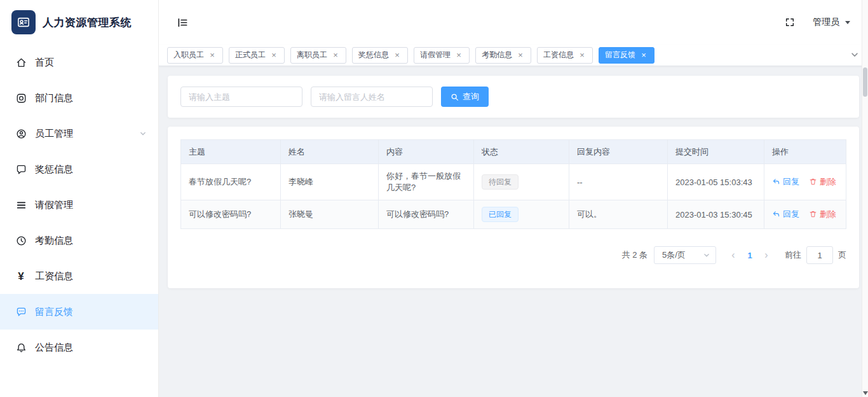 This screenshot has height=397, width=868. What do you see at coordinates (330, 182) in the screenshot?
I see `cell-name: 李晓峰` at bounding box center [330, 182].